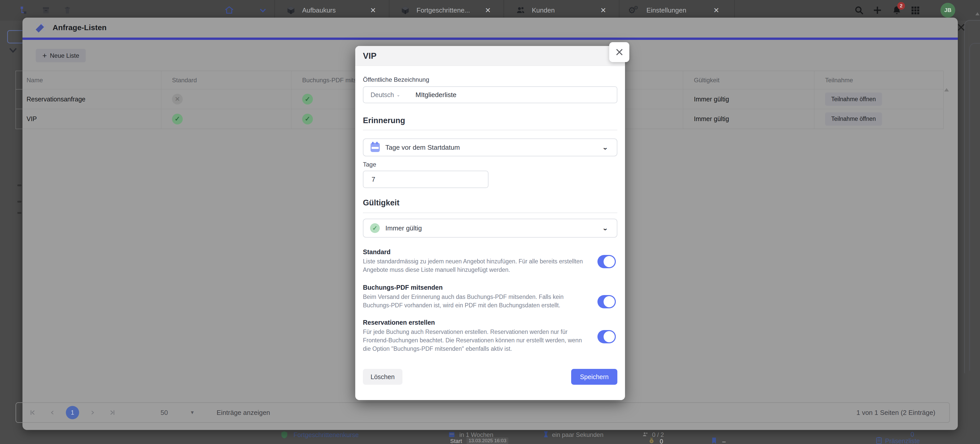 This screenshot has height=444, width=980. I want to click on close-icon, so click(619, 52).